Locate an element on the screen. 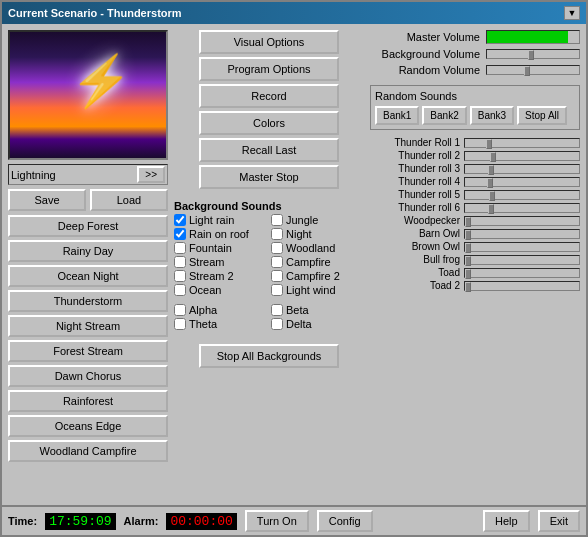 This screenshot has width=588, height=537. sound-row-label: Barn Owl is located at coordinates (415, 234).